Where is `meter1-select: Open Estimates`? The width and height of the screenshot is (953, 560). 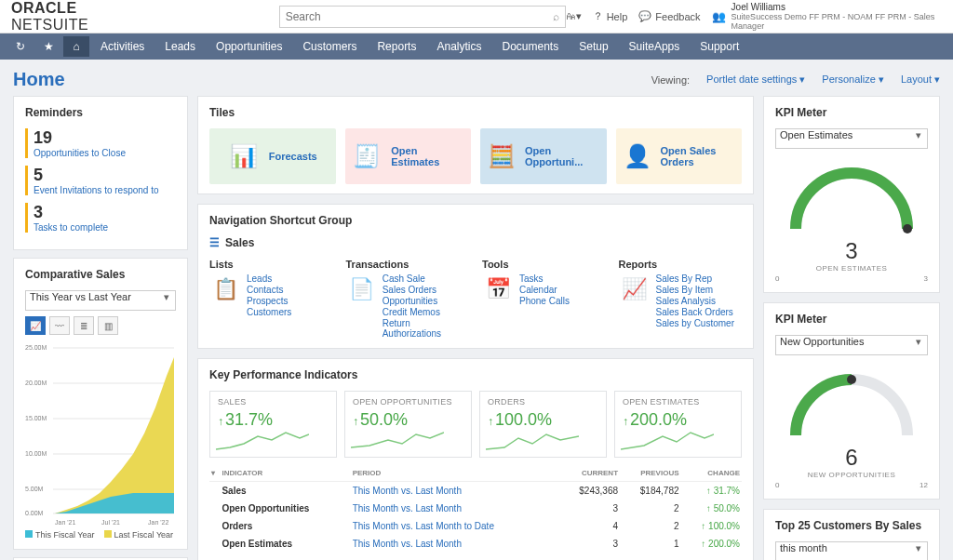 meter1-select: Open Estimates is located at coordinates (852, 139).